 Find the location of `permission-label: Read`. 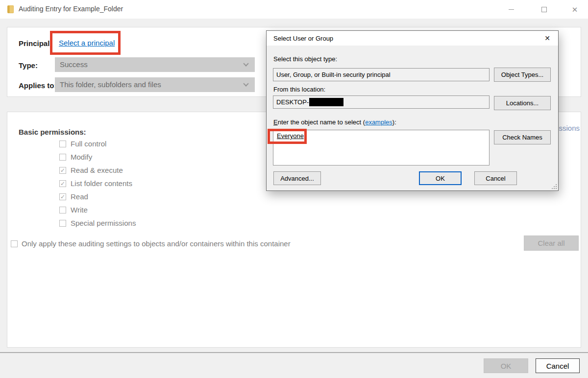

permission-label: Read is located at coordinates (79, 197).